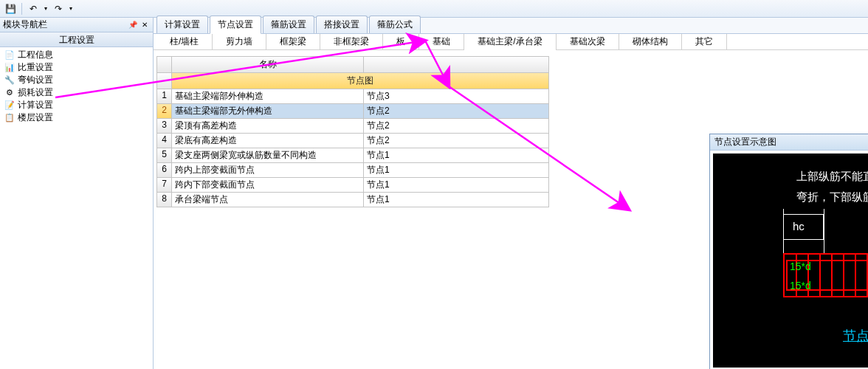 This screenshot has height=369, width=868. What do you see at coordinates (510, 42) in the screenshot?
I see `sub-tab-6: 基础主梁/承台梁` at bounding box center [510, 42].